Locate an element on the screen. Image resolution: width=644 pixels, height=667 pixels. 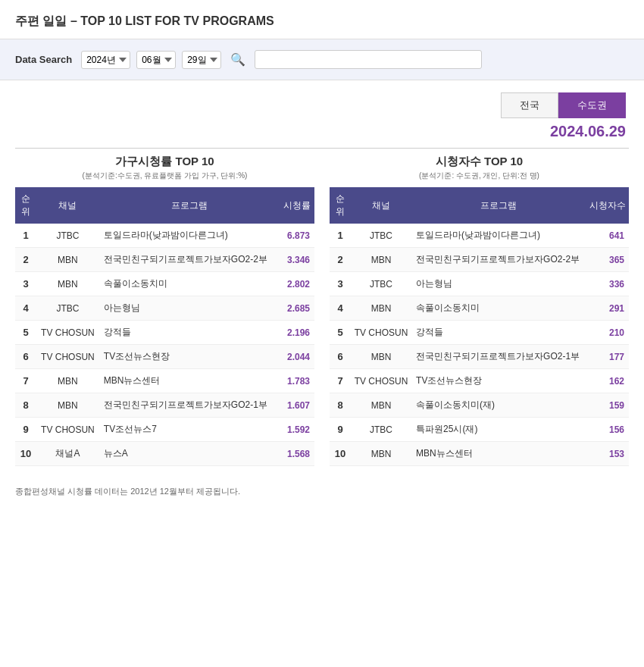
table-row: 4 MBN 속풀이소동치미 291 is located at coordinates (479, 308).